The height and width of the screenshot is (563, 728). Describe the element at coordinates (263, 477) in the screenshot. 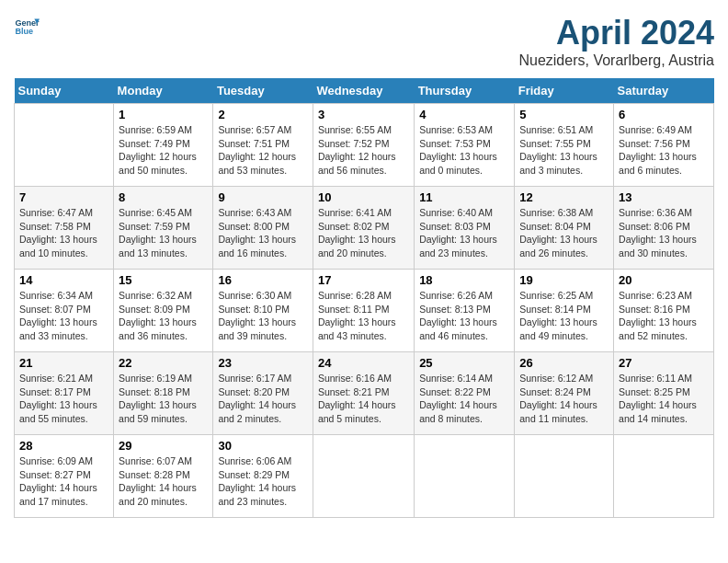

I see `calendar-cell: 30Sunrise: 6:06 AM Sunset: 8:29 PM Dayli…` at that location.